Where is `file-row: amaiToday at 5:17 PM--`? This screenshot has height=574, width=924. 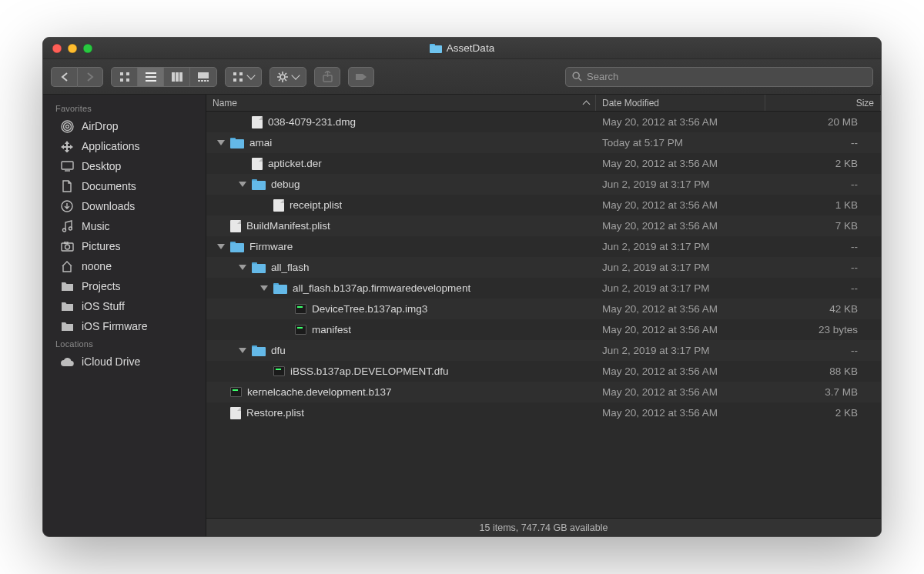 file-row: amaiToday at 5:17 PM-- is located at coordinates (544, 143).